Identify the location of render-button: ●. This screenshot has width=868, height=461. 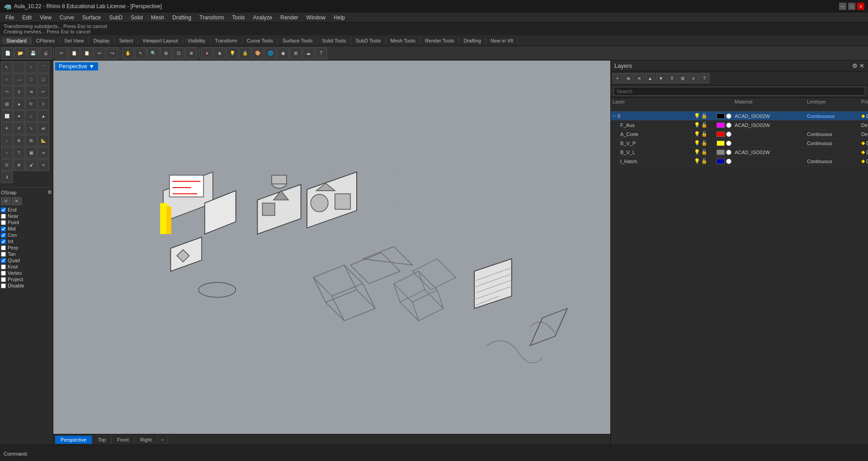
(207, 53).